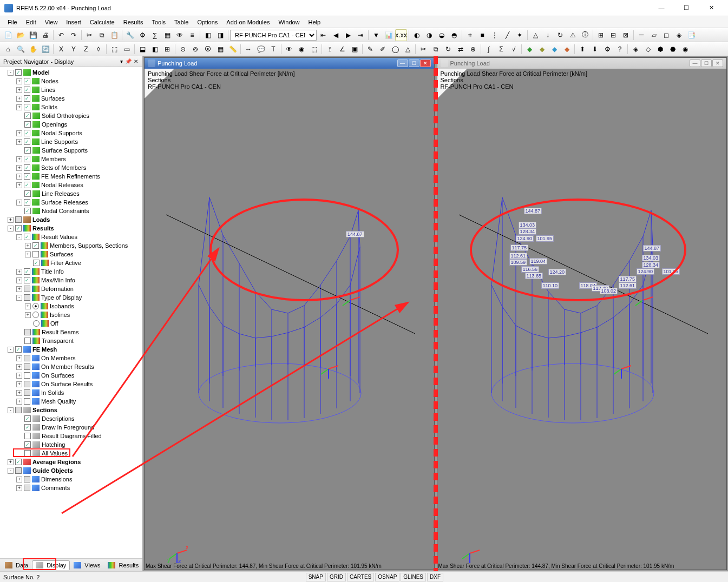 The width and height of the screenshot is (728, 582). What do you see at coordinates (71, 384) in the screenshot?
I see `tree-item: +On Surface Results` at bounding box center [71, 384].